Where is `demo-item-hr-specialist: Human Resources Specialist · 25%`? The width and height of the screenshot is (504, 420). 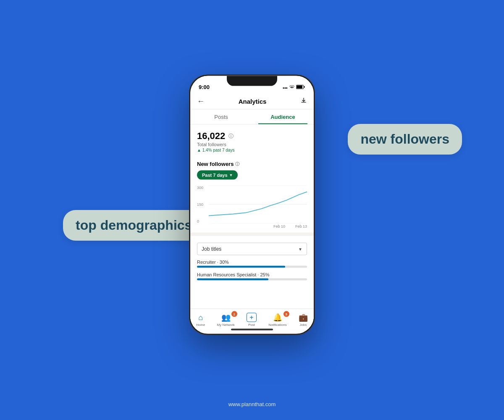
demo-item-hr-specialist: Human Resources Specialist · 25% is located at coordinates (252, 276).